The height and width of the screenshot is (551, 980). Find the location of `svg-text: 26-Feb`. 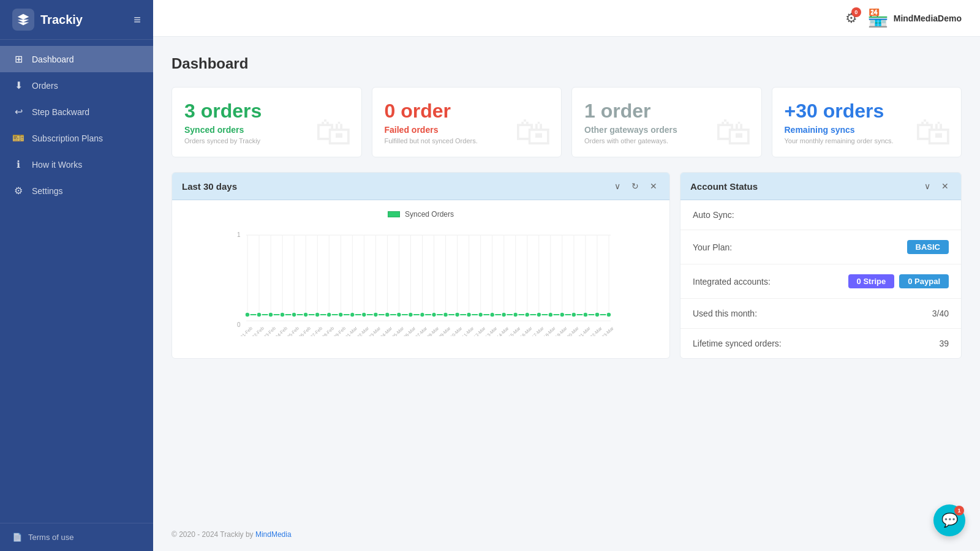

svg-text: 26-Feb is located at coordinates (305, 331).